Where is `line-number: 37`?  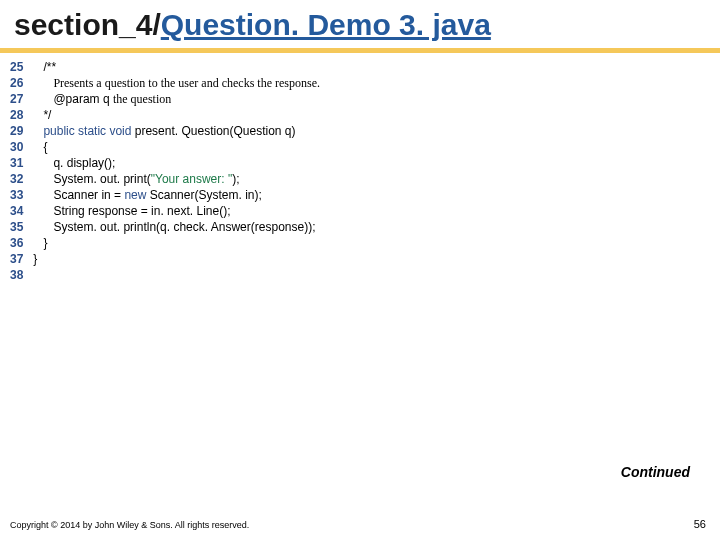
line-number: 37 is located at coordinates (16, 259).